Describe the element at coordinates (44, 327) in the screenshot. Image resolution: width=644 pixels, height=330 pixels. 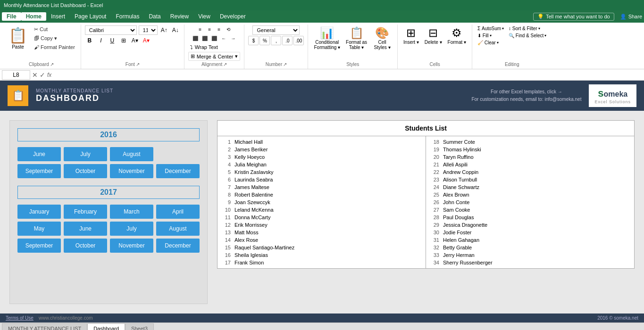
I see `sheet-tab-attendance: MONTHLY ATTENDANCE LIST` at that location.